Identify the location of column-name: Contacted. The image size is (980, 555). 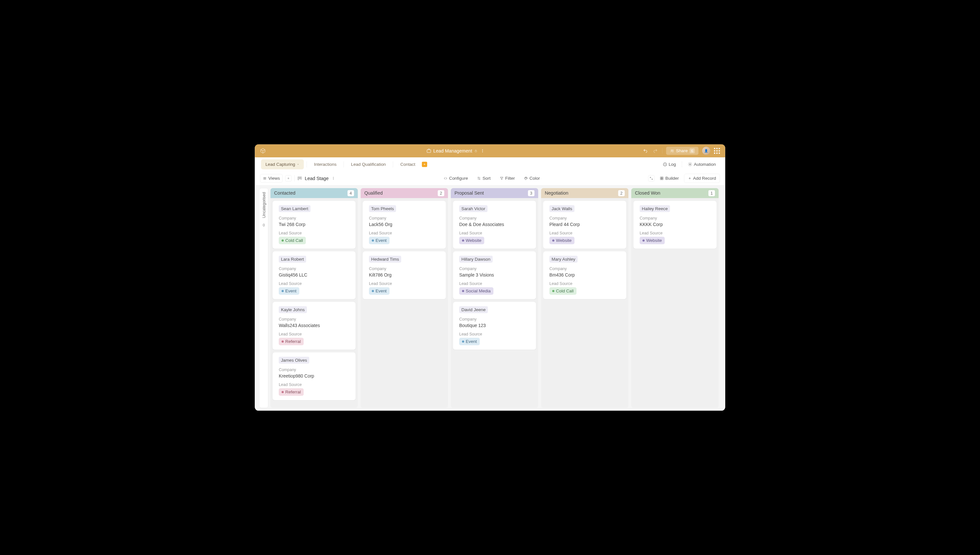
(285, 193).